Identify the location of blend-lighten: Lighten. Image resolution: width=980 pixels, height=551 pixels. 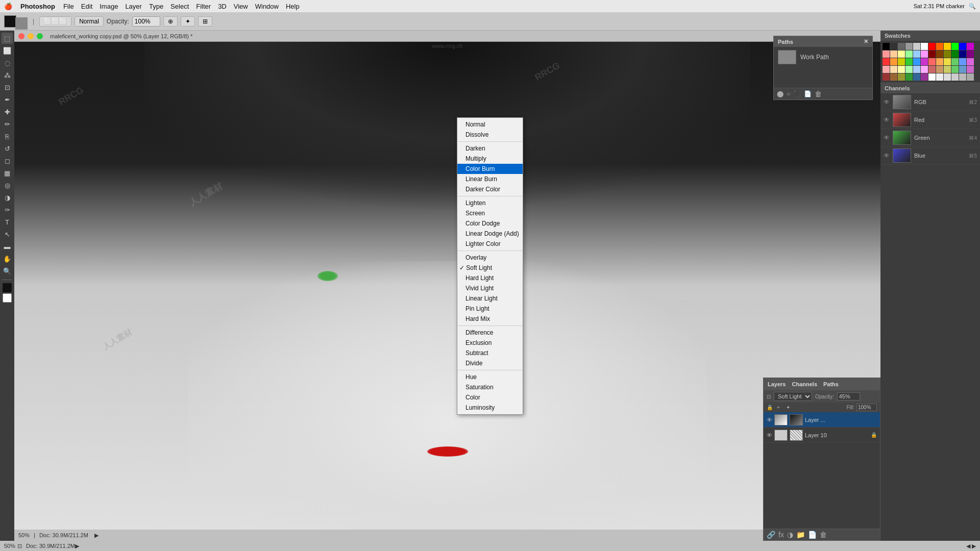
(490, 203).